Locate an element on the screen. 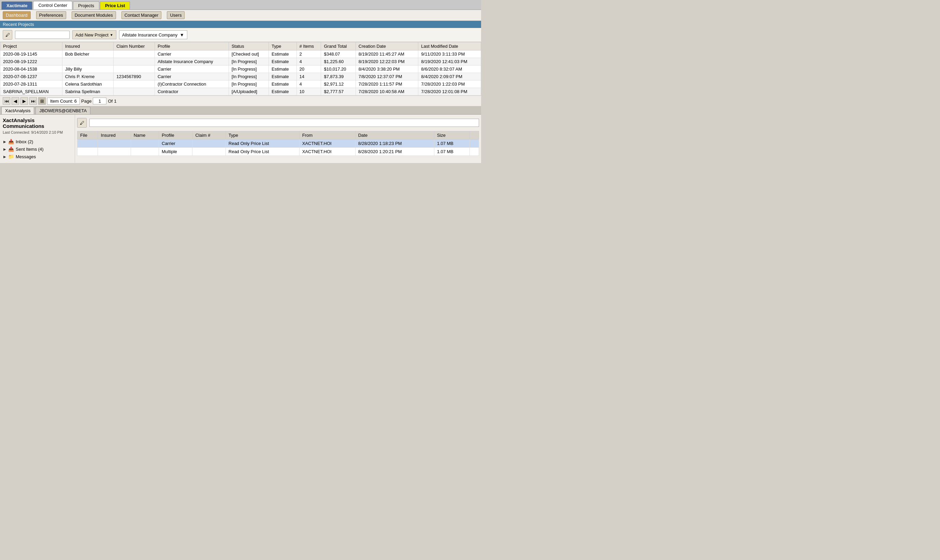 This screenshot has height=560, width=940. last-page-button: ⏭ is located at coordinates (33, 101).